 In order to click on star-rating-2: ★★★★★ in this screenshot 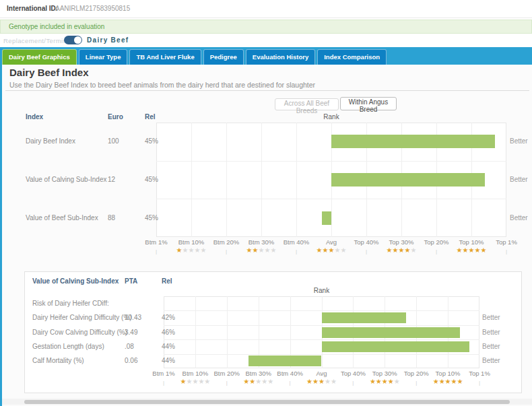, I will do `click(261, 250)`.